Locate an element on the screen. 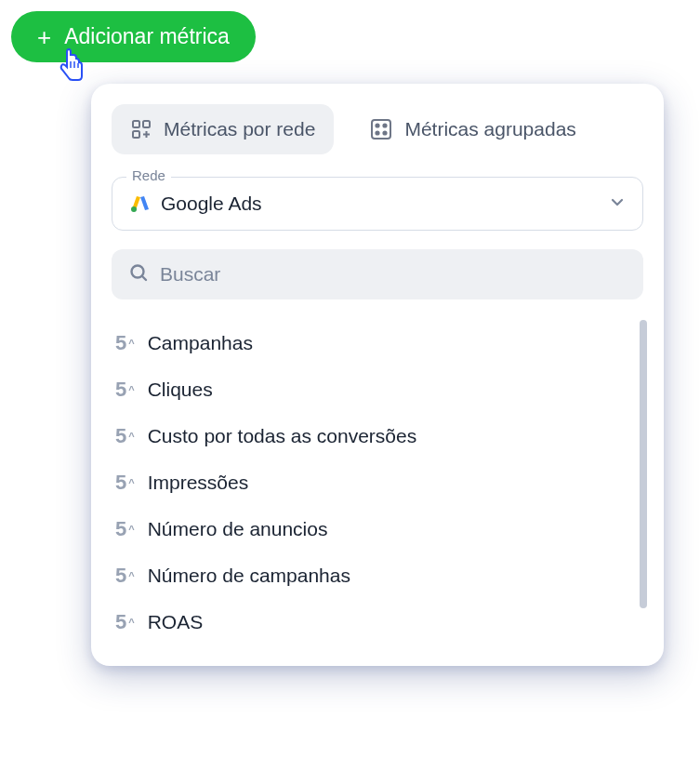  add-metric-button: + Adicionar métrica is located at coordinates (134, 37).